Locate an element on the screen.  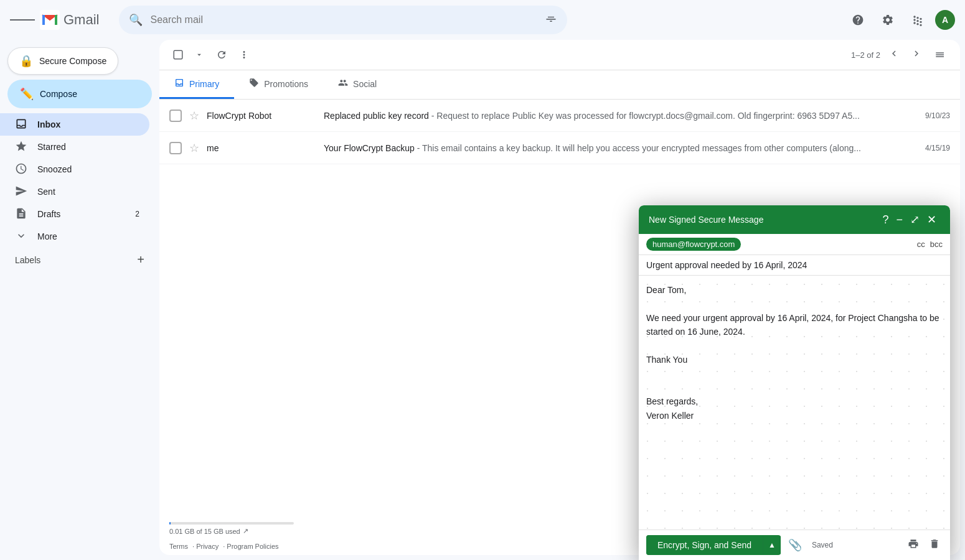
storage-track is located at coordinates (232, 523).